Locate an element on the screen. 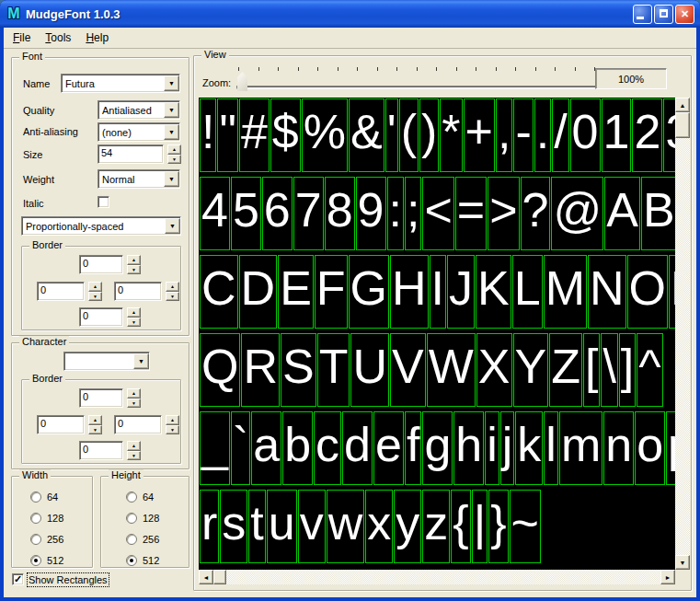  glyph-cell: ? is located at coordinates (535, 214).